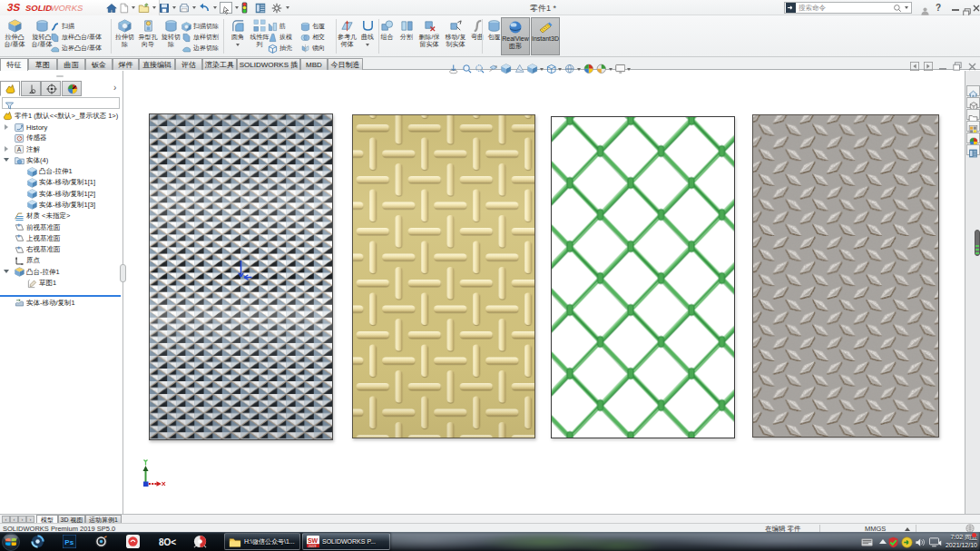  Describe the element at coordinates (313, 539) in the screenshot. I see `svg-text: SW` at that location.